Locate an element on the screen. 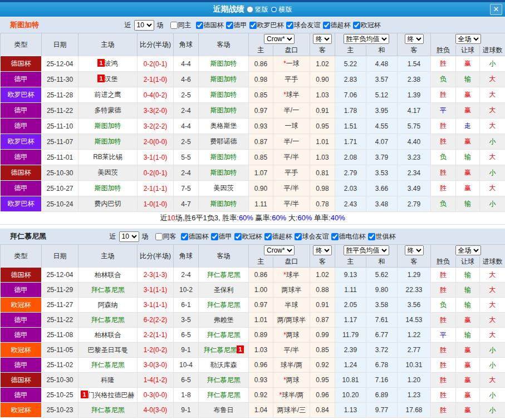  league-checkbox-label: 世俱杯 is located at coordinates (381, 237).